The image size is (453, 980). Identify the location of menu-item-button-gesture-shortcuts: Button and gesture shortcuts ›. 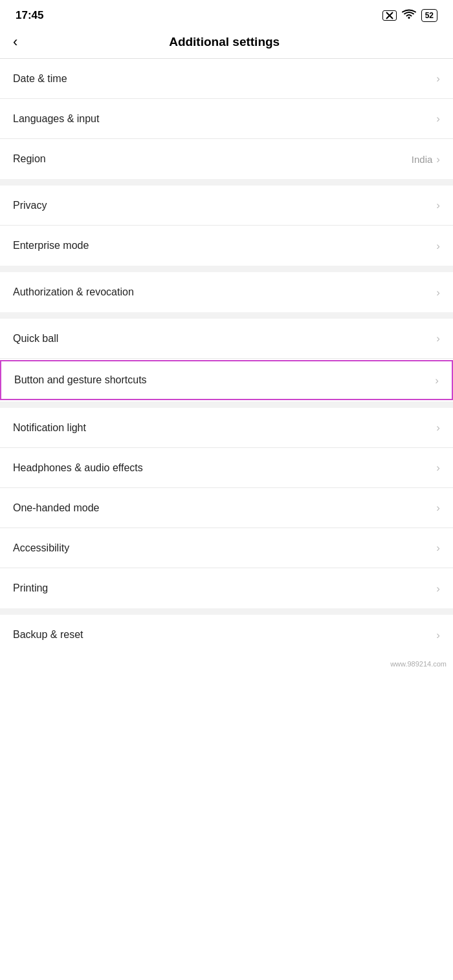
(226, 380).